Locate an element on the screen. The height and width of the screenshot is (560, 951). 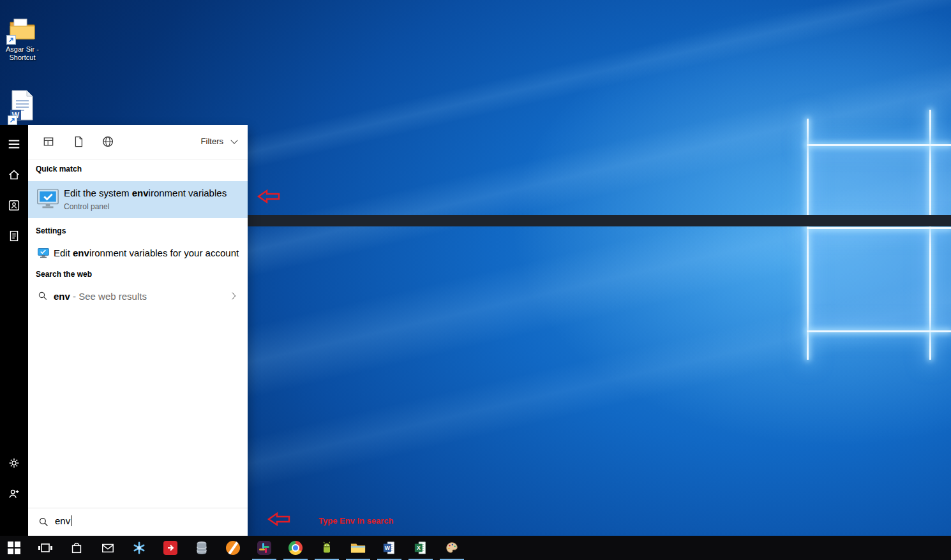
result-edit-system-environment-variables: Edit the system environment variables Co… is located at coordinates (138, 200).